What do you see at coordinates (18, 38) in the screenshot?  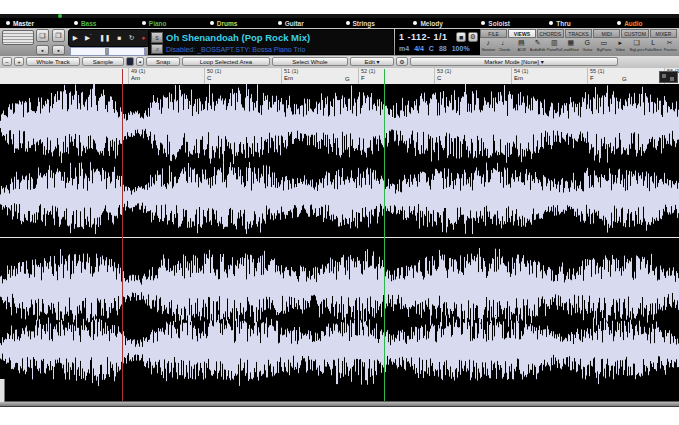 I see `mixer-grid-button` at bounding box center [18, 38].